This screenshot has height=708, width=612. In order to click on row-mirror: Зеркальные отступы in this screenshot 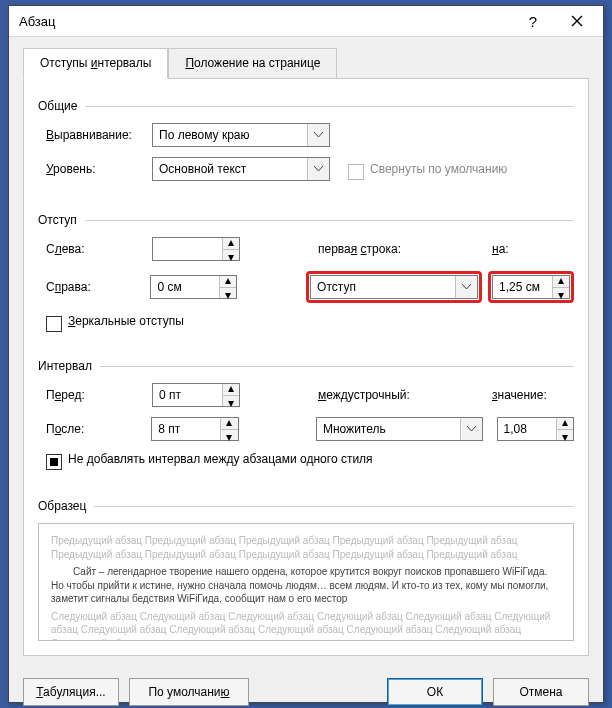, I will do `click(310, 321)`.